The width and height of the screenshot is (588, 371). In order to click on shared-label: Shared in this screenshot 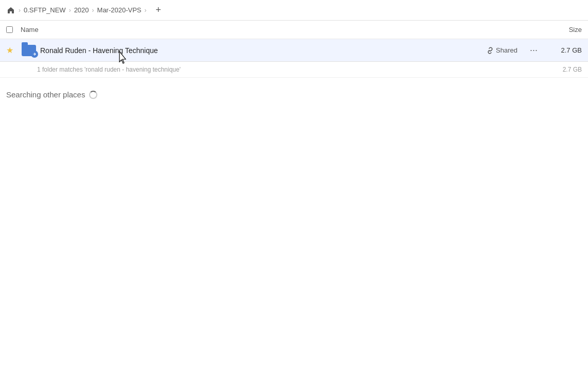, I will do `click(507, 50)`.